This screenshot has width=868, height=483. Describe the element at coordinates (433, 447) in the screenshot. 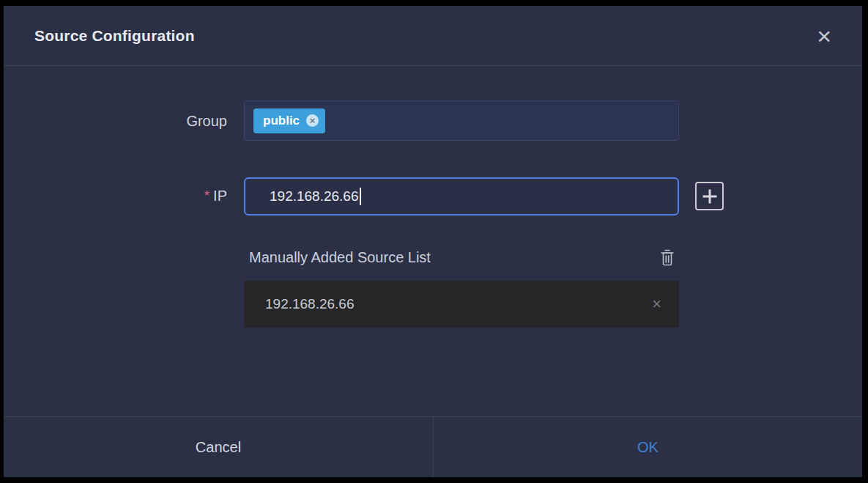

I see `dialog-footer: Cancel OK` at that location.